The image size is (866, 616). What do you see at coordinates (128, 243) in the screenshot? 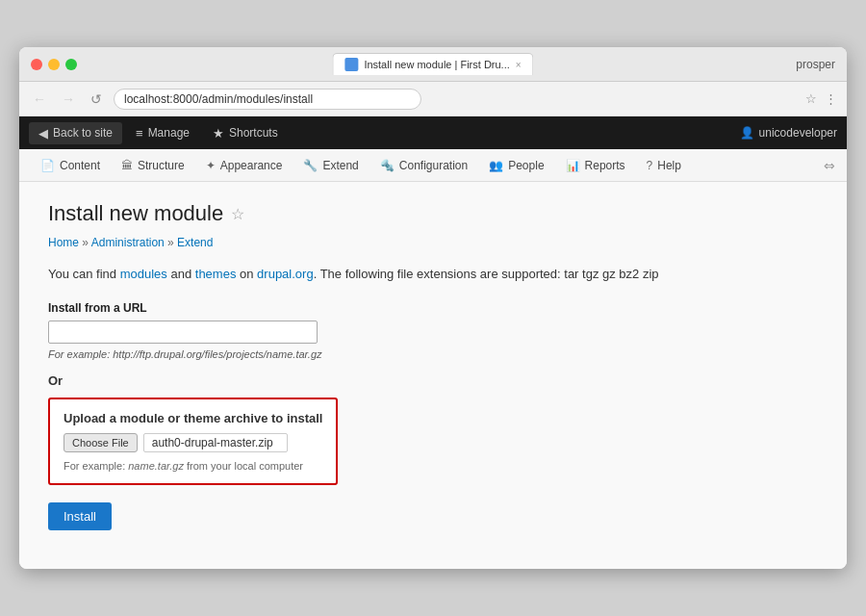
I see `breadcrumb-administration: Administration` at bounding box center [128, 243].